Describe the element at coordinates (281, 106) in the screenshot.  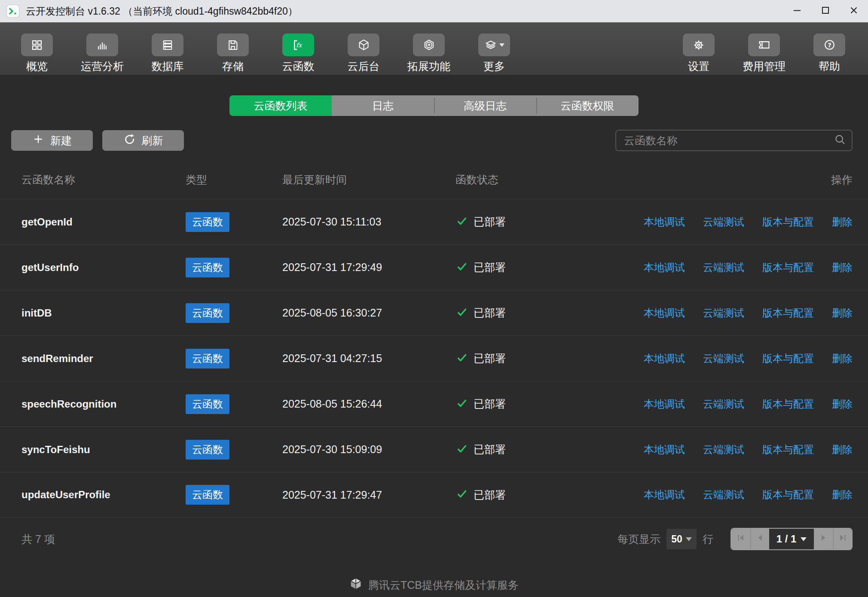
I see `tab-function-list: 云函数列表` at that location.